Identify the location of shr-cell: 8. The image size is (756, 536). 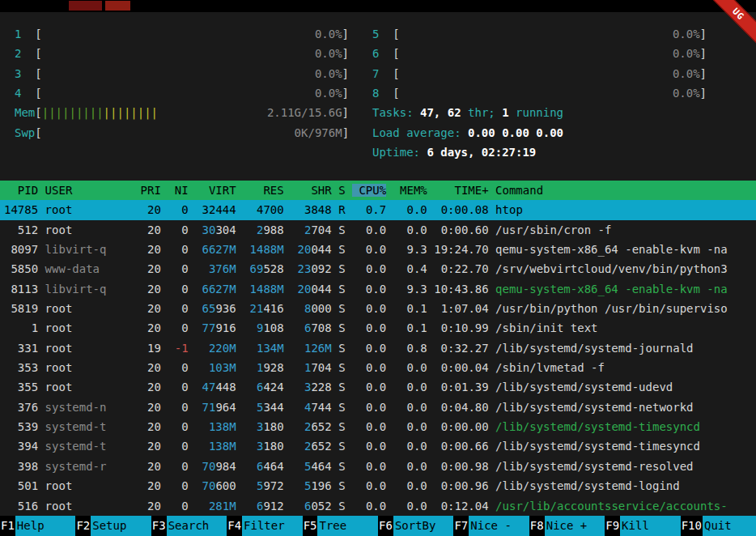
(301, 308).